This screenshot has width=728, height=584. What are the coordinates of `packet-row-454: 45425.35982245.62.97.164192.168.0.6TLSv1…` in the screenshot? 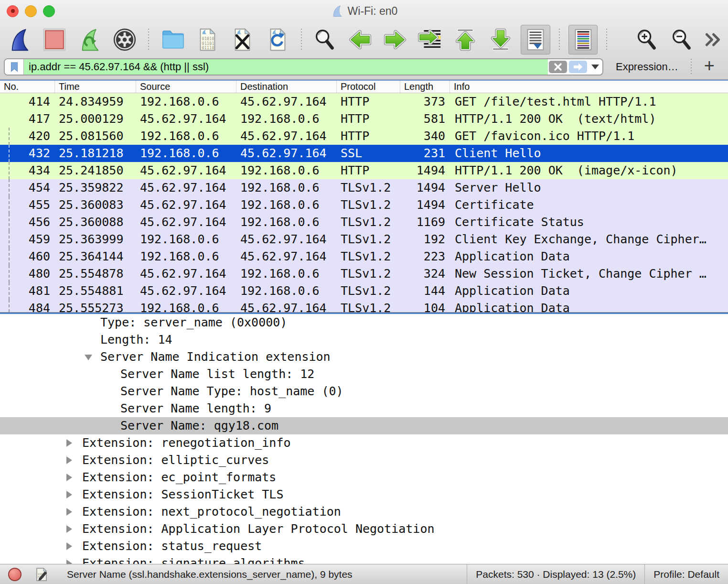 It's located at (364, 188).